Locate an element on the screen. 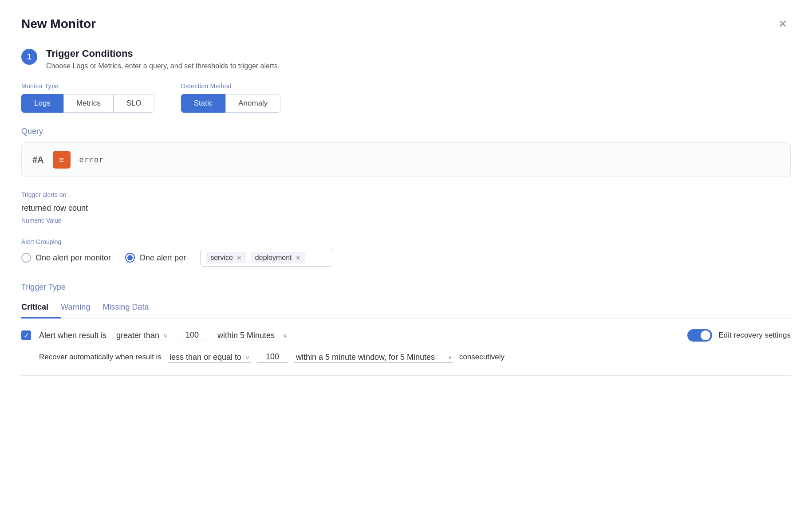 Image resolution: width=812 pixels, height=527 pixels. trigger-alerts-label: Trigger alerts on is located at coordinates (406, 195).